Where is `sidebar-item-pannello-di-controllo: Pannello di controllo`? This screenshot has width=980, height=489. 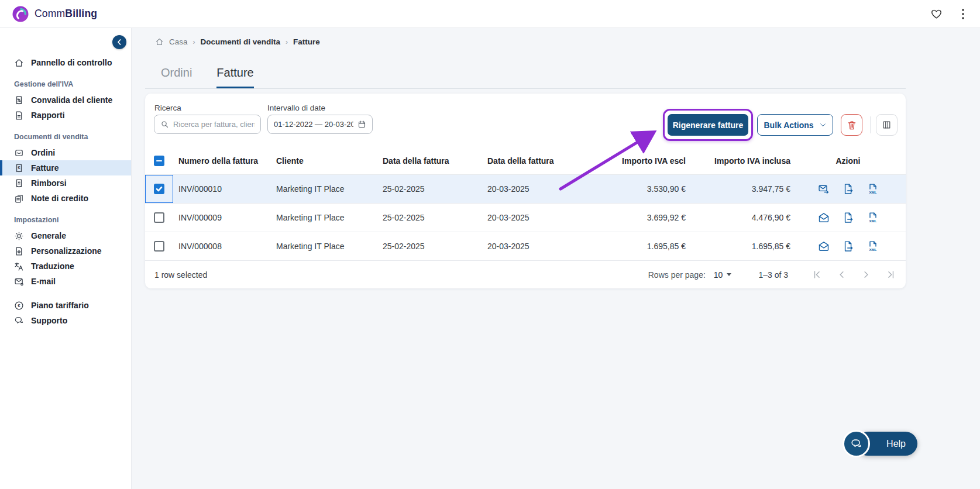
sidebar-item-pannello-di-controllo: Pannello di controllo is located at coordinates (66, 63).